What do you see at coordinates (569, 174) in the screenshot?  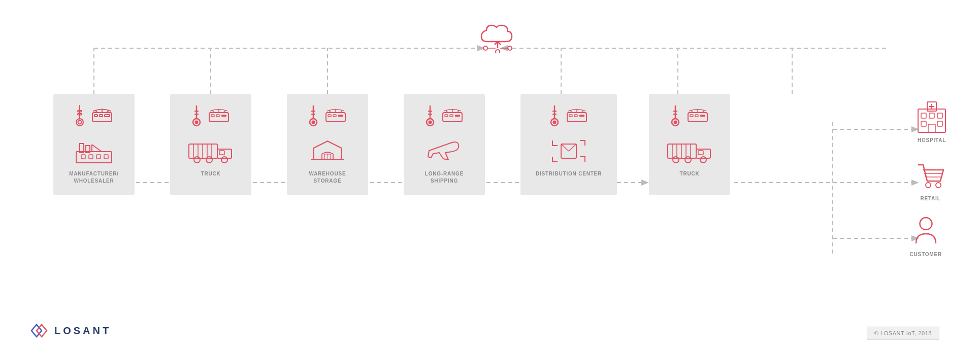 I see `distribution-label: DISTRIBUTION CENTER` at bounding box center [569, 174].